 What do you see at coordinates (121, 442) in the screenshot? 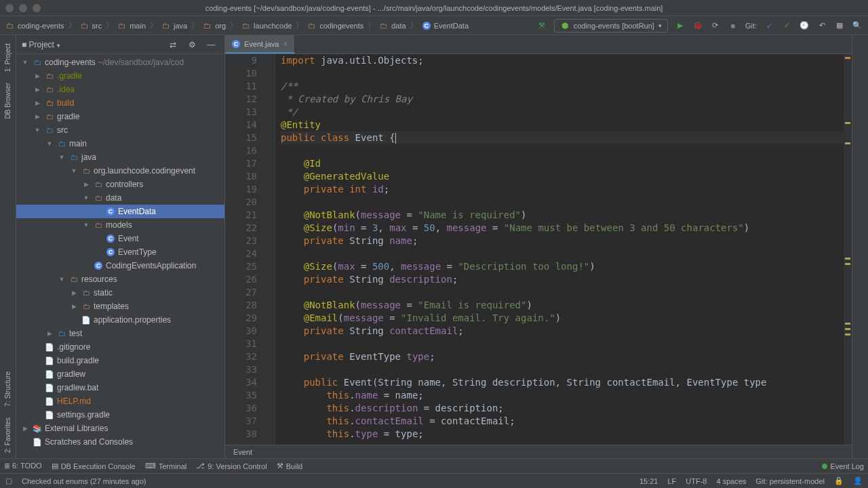
I see `tree-item-scratches-and-consoles: 📄Scratches and Consoles` at bounding box center [121, 442].